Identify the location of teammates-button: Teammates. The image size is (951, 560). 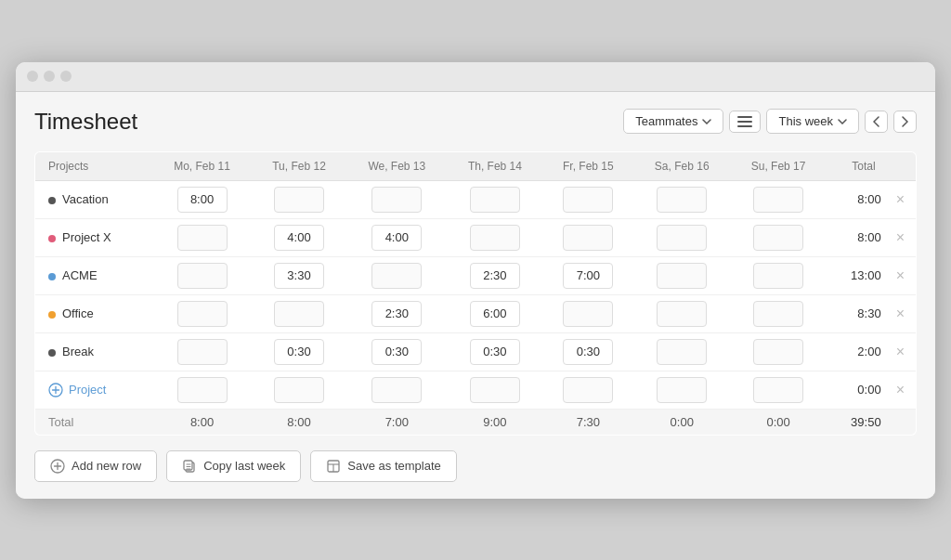
(673, 121).